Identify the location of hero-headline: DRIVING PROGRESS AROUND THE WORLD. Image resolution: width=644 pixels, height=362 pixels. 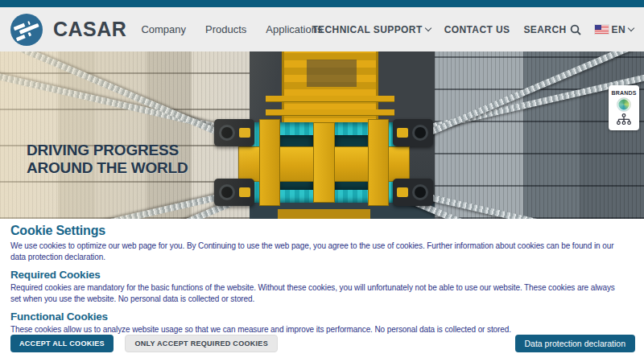
(108, 159).